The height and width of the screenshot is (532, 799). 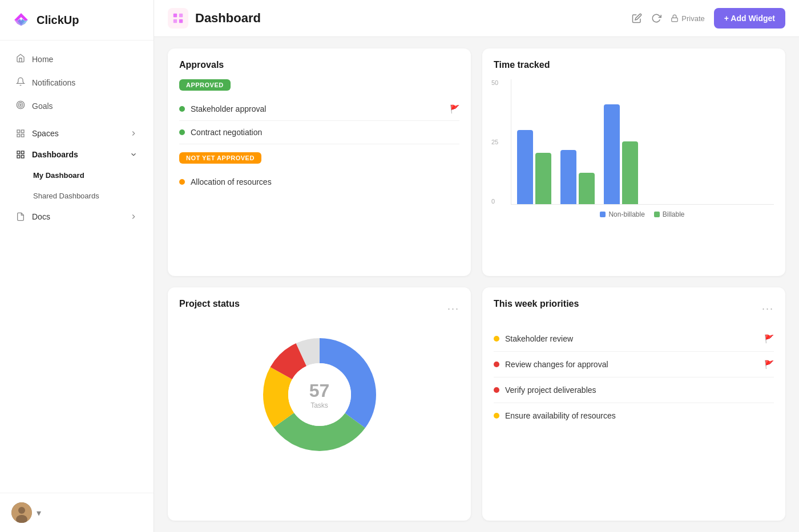 I want to click on priority-left-0: Stakeholder review, so click(x=533, y=339).